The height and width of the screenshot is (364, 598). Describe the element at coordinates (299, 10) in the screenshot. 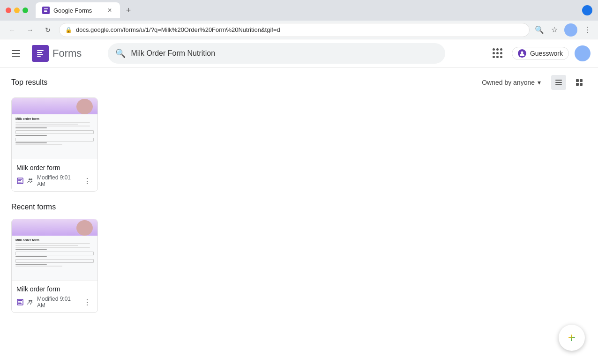

I see `browser-chrome: Google Forms ✕ +` at that location.